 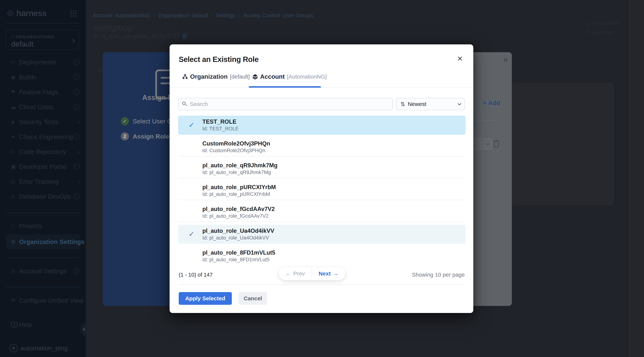 I want to click on breadcrumb-account: Account: AutomationNG, so click(x=122, y=16).